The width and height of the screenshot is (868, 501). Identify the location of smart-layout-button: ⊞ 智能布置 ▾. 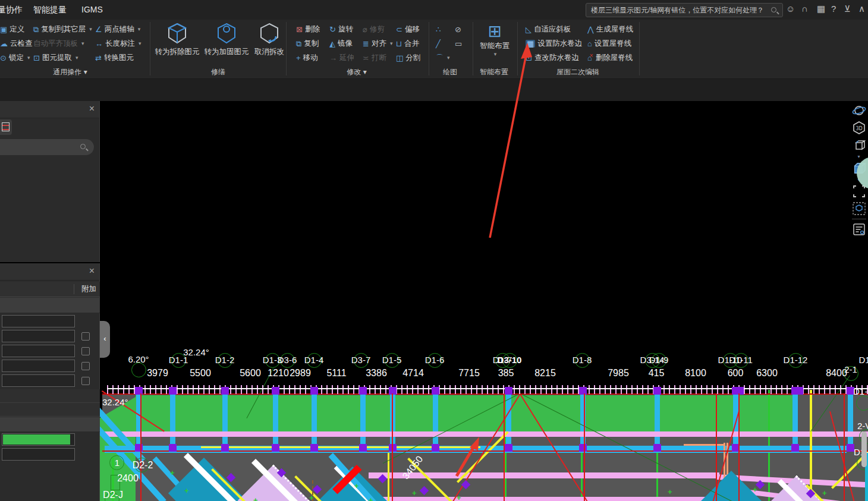
(495, 39).